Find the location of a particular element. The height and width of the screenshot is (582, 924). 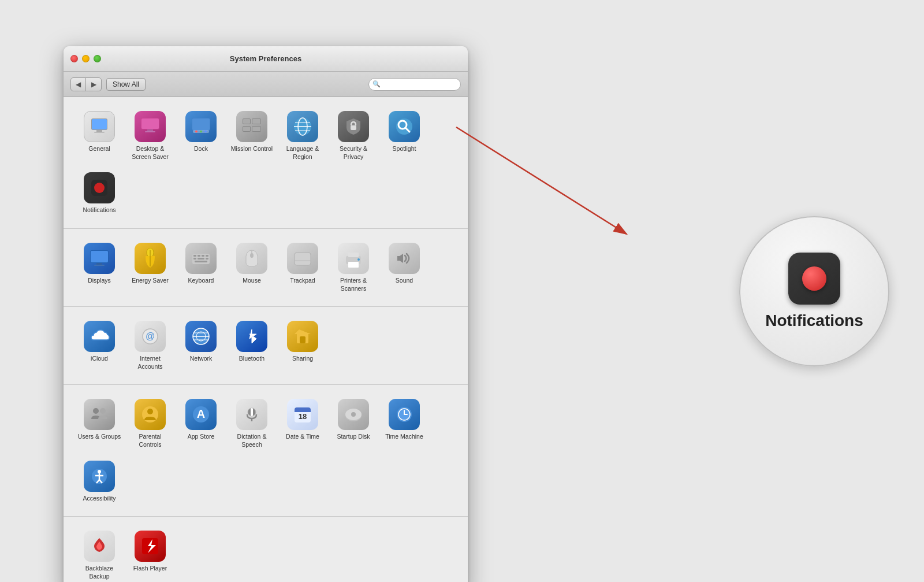

accessibility-icon is located at coordinates (99, 476).